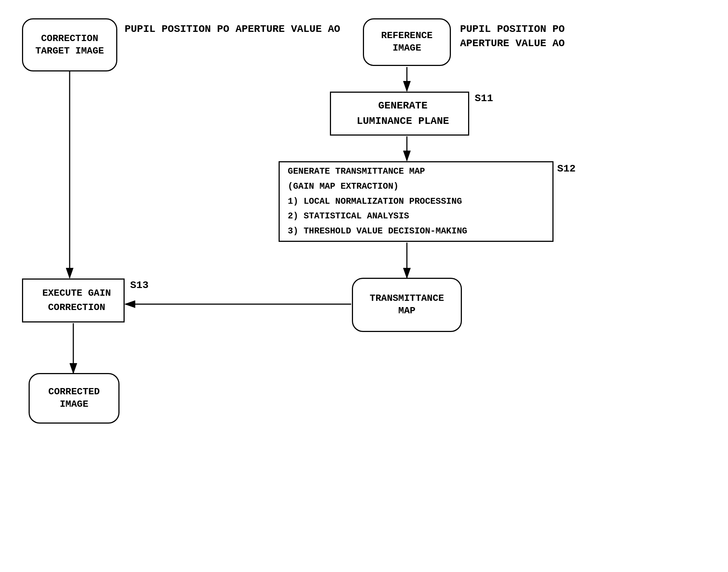 This screenshot has width=728, height=572. What do you see at coordinates (73, 300) in the screenshot?
I see `execute-gain-node: EXECUTE GAINCORRECTION` at bounding box center [73, 300].